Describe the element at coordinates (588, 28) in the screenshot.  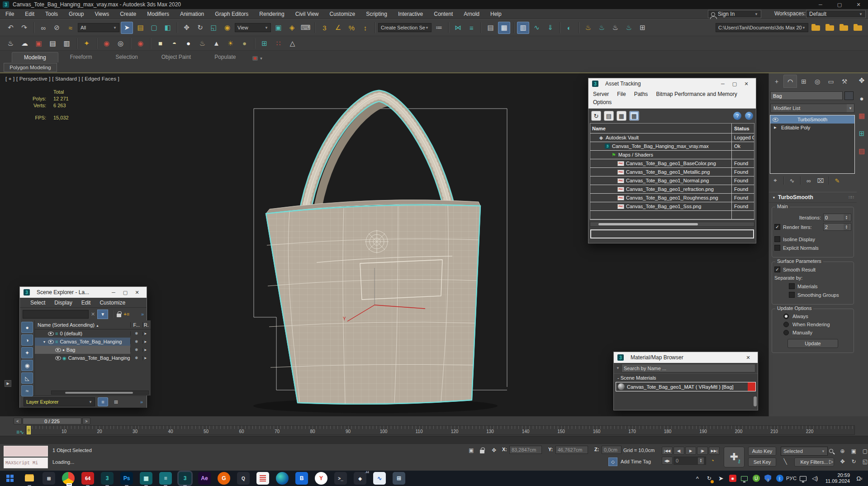
I see `render-setup-icon: ♨` at that location.